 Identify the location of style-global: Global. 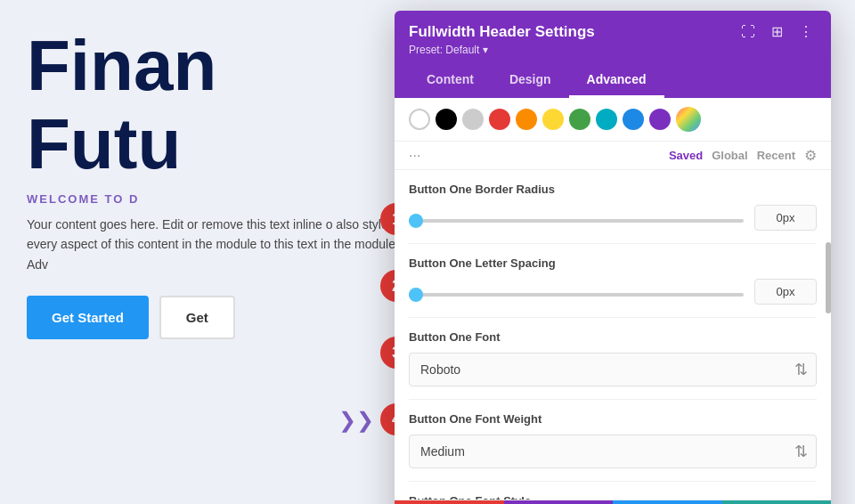
(729, 155).